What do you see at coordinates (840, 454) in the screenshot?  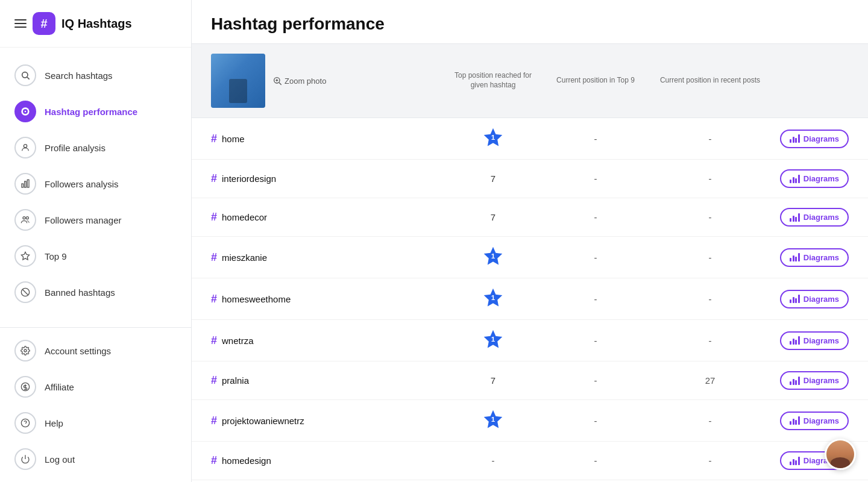 I see `avatar` at bounding box center [840, 454].